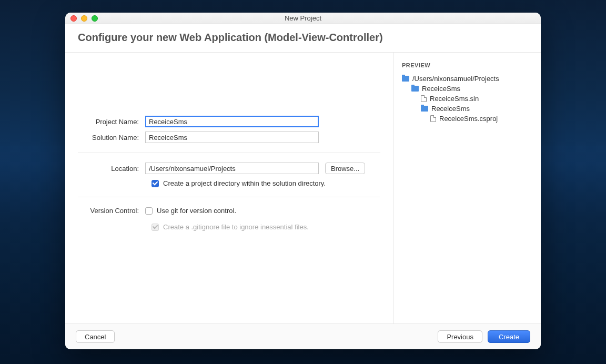 This screenshot has width=606, height=364. Describe the element at coordinates (468, 119) in the screenshot. I see `tree-label: ReceiceSms.csproj` at that location.